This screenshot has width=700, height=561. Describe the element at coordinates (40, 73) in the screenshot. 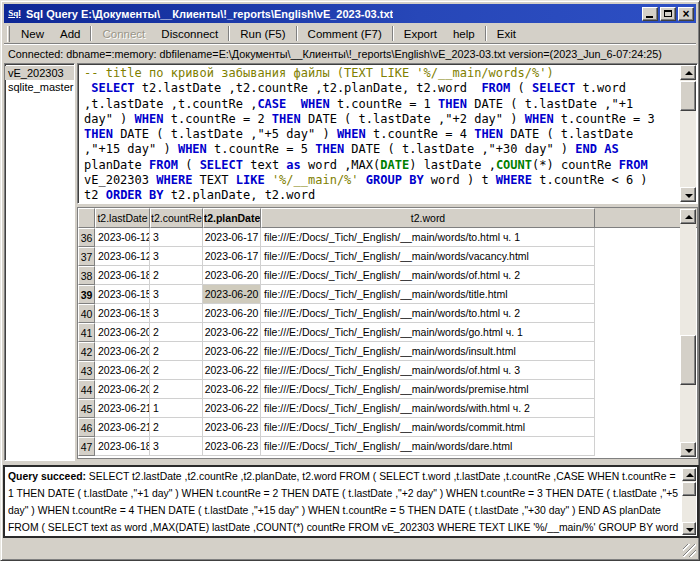

I see `sidebar-item-ve-202303: vE_202303` at that location.